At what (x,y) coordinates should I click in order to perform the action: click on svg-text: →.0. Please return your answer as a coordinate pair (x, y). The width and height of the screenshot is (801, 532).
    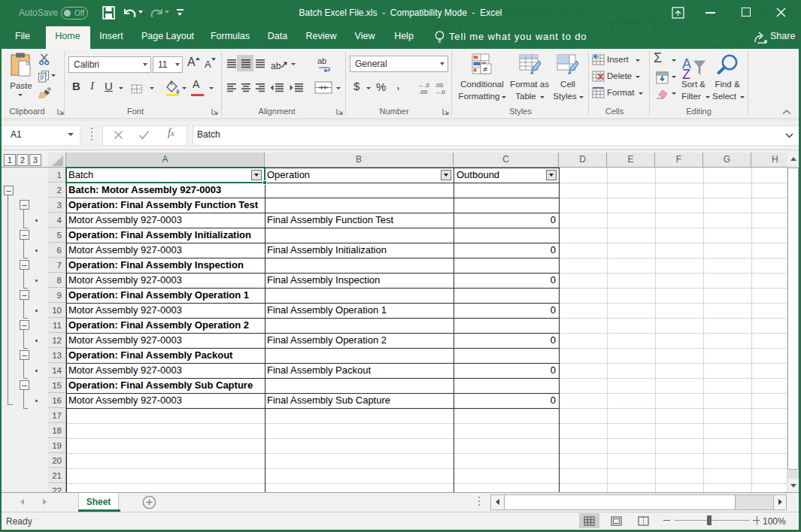
    Looking at the image, I should click on (439, 92).